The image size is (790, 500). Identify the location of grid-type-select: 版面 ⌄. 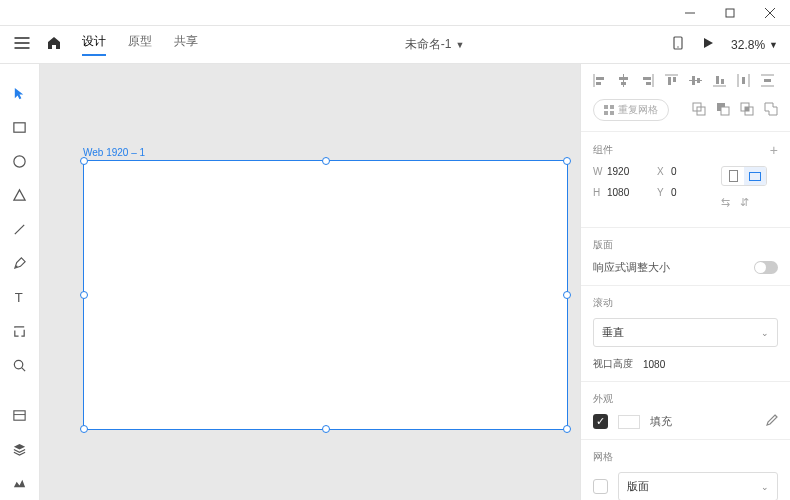
(698, 486).